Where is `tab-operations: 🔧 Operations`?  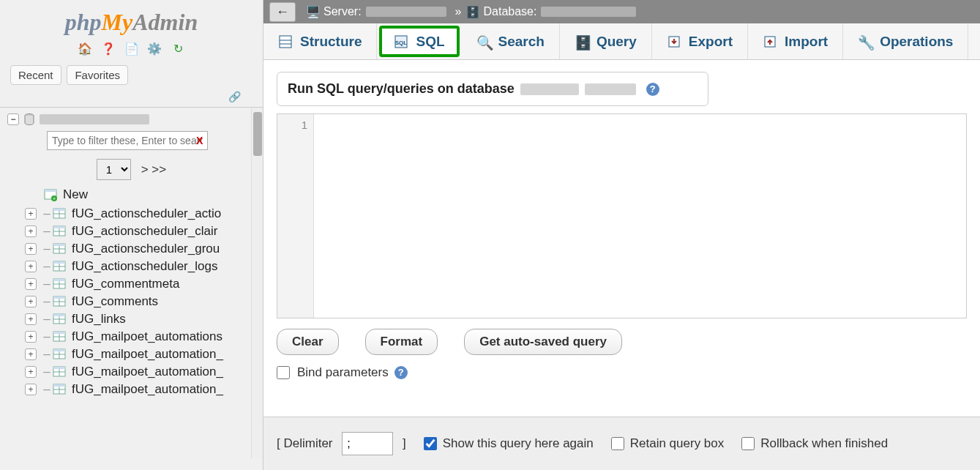 tab-operations: 🔧 Operations is located at coordinates (906, 41).